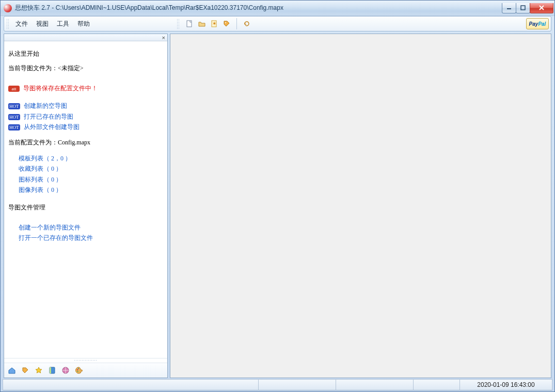 Image resolution: width=555 pixels, height=392 pixels. Describe the element at coordinates (74, 142) in the screenshot. I see `current-config-value: Config.mapx` at that location.